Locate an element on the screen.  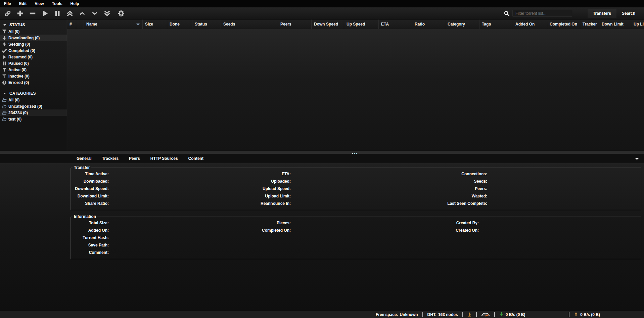
transfer-row: Download Limit: Upload Limit: Wasted: is located at coordinates (356, 196).